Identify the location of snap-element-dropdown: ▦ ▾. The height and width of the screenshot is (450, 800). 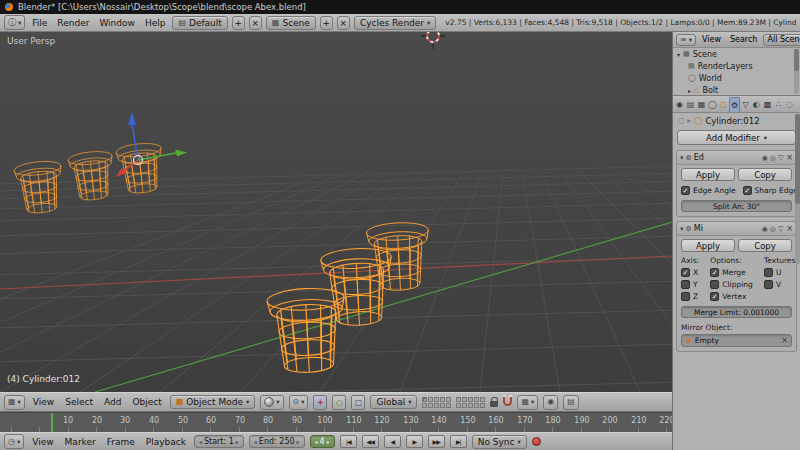
(528, 402).